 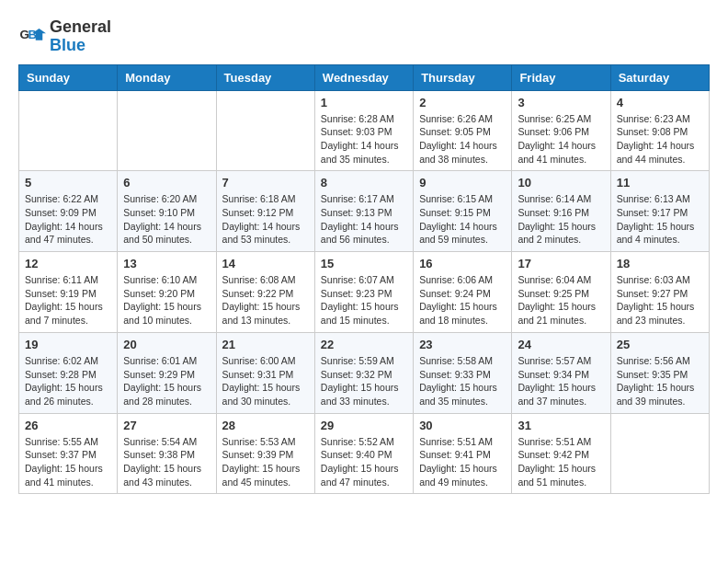 I want to click on calendar-cell: 31Sunrise: 5:51 AM Sunset: 9:42 PM Dayli…, so click(x=561, y=454).